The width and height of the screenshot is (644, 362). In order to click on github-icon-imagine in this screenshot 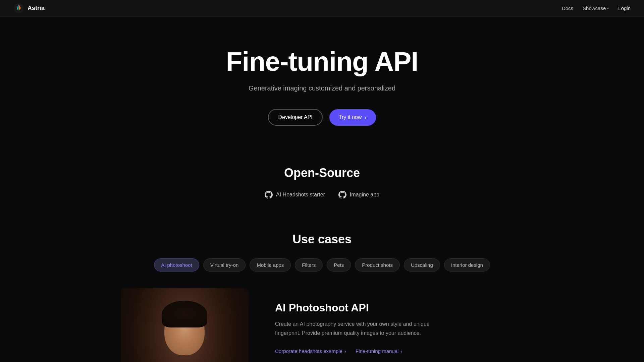, I will do `click(342, 195)`.